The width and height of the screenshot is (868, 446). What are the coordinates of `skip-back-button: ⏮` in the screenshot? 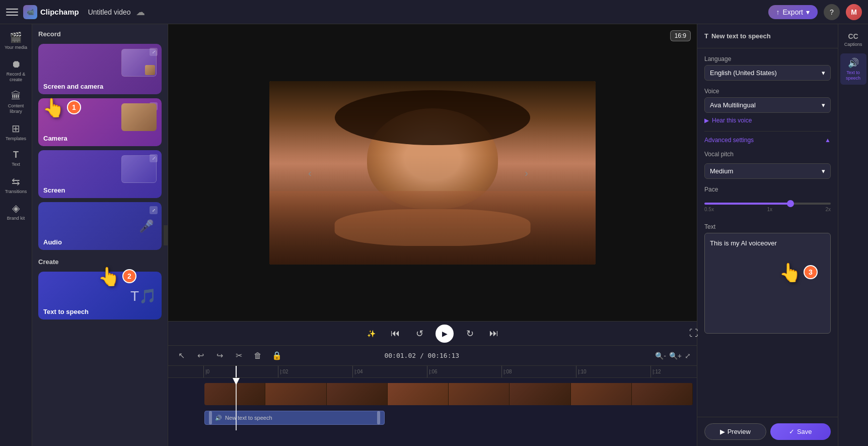 It's located at (395, 334).